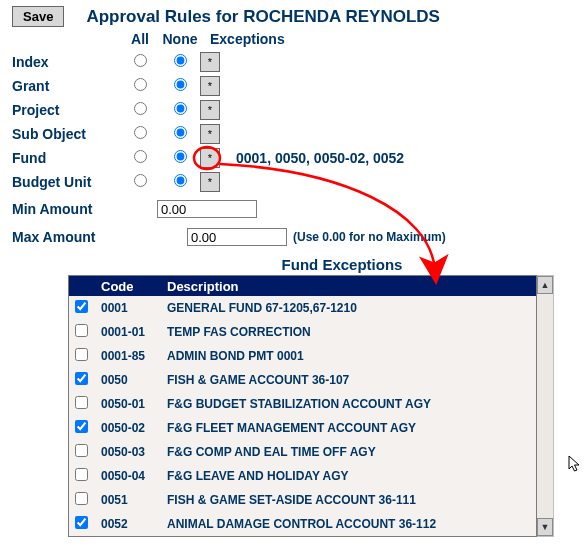 This screenshot has width=584, height=546. What do you see at coordinates (352, 308) in the screenshot?
I see `exception-description: GENERAL FUND 67-1205,67-1210` at bounding box center [352, 308].